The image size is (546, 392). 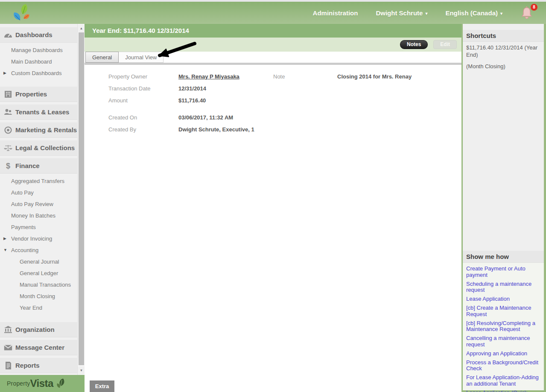 What do you see at coordinates (273, 13) in the screenshot?
I see `app-header: Administration Dwight Schrute▾ English (…` at bounding box center [273, 13].